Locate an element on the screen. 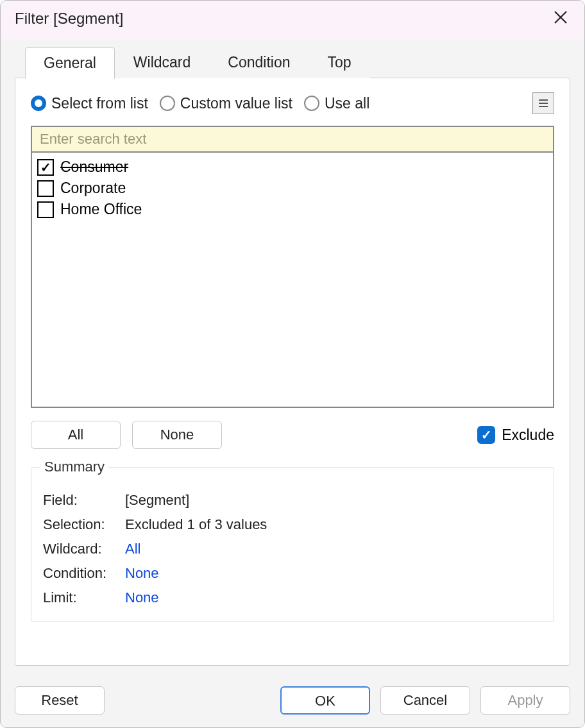 The image size is (585, 728). radio-use-all: Use all is located at coordinates (337, 104).